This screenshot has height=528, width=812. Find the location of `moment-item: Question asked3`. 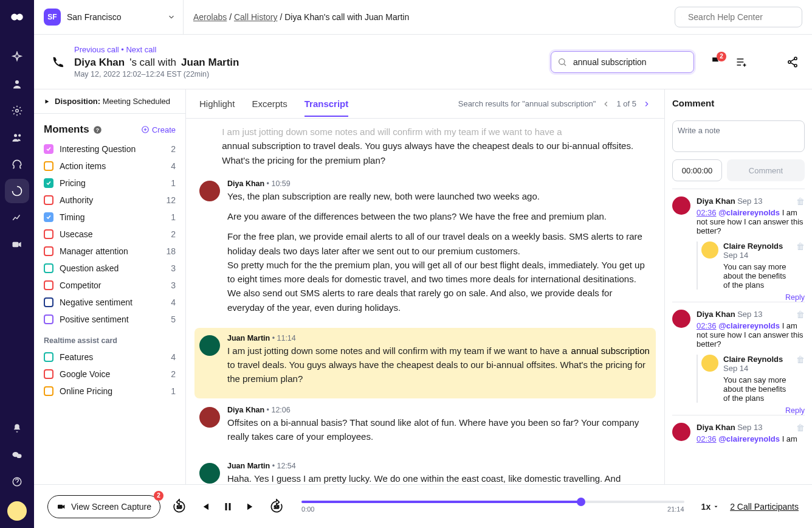

moment-item: Question asked3 is located at coordinates (109, 268).